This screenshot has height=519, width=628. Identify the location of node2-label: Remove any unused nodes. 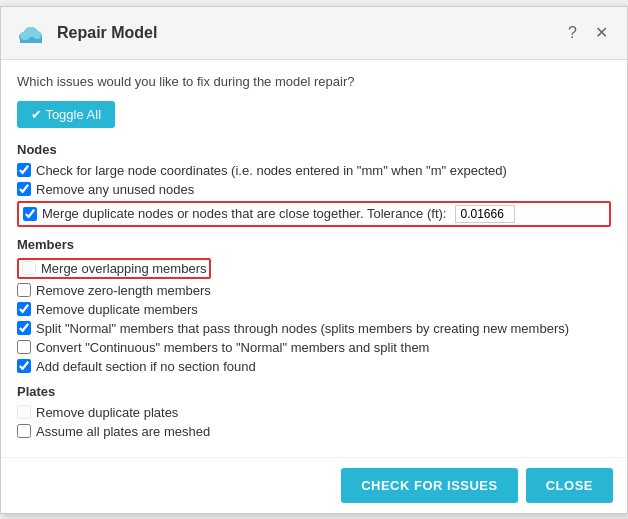
(115, 190).